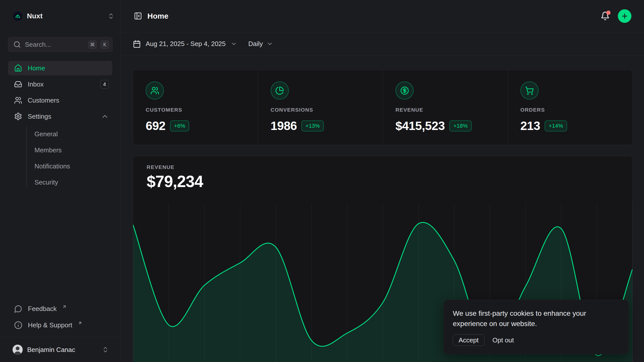 Image resolution: width=644 pixels, height=362 pixels. I want to click on sidebar-collapse-button, so click(138, 16).